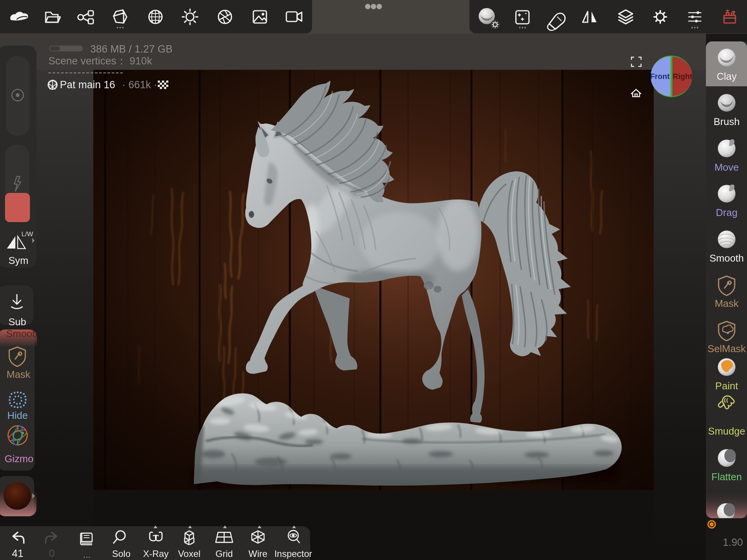 The height and width of the screenshot is (560, 747). What do you see at coordinates (121, 554) in the screenshot?
I see `svg-text: Solo` at bounding box center [121, 554].